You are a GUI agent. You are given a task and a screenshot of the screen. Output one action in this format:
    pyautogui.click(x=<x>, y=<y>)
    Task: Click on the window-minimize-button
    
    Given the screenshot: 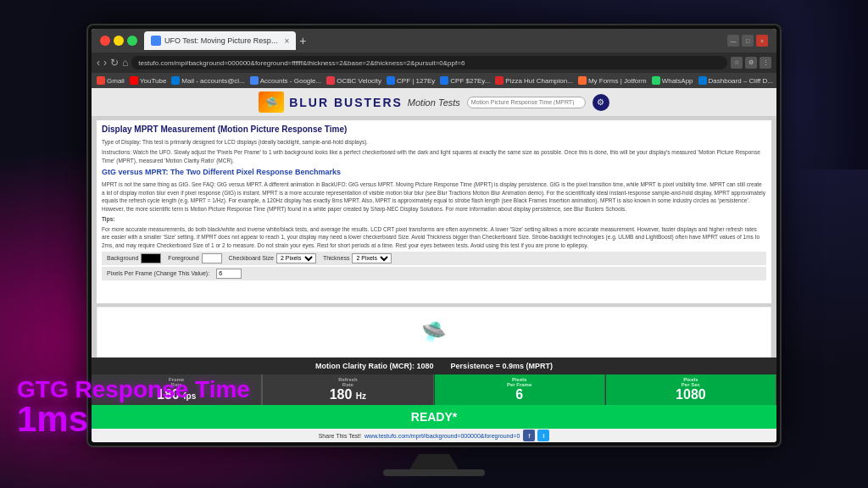 What is the action you would take?
    pyautogui.click(x=119, y=41)
    